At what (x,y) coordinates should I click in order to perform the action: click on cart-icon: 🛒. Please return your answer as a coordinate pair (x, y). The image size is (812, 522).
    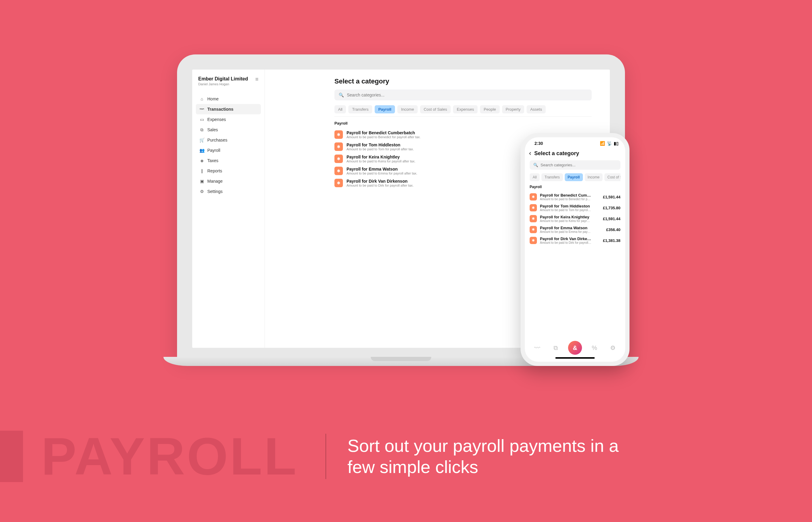
    Looking at the image, I should click on (202, 140).